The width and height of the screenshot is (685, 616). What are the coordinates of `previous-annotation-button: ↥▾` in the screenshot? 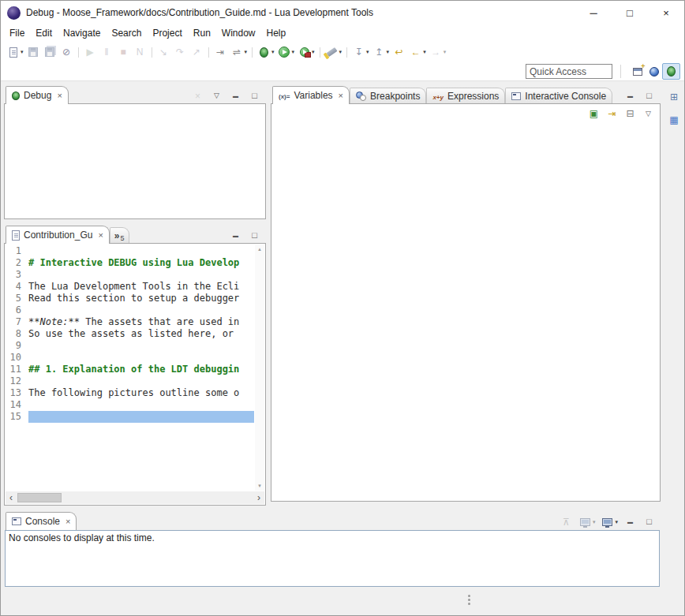 It's located at (381, 52).